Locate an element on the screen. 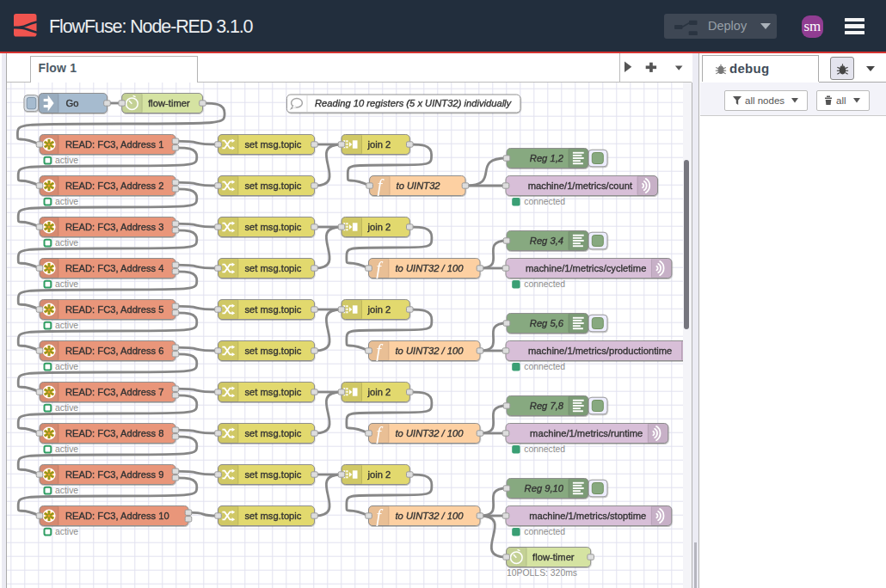 Image resolution: width=886 pixels, height=588 pixels. svg-text: READ: FC3, Address 6 is located at coordinates (114, 351).